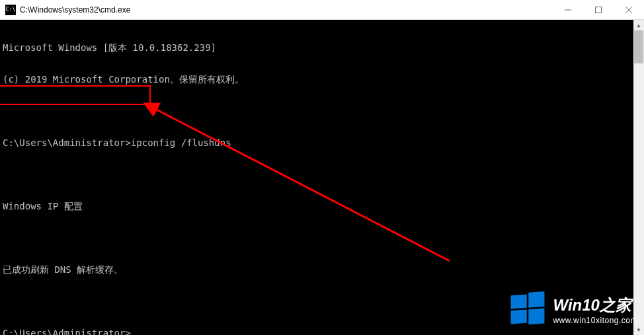 This screenshot has width=644, height=335. What do you see at coordinates (595, 310) in the screenshot?
I see `watermark-text: Win10之家 www.win10xitong.com` at bounding box center [595, 310].